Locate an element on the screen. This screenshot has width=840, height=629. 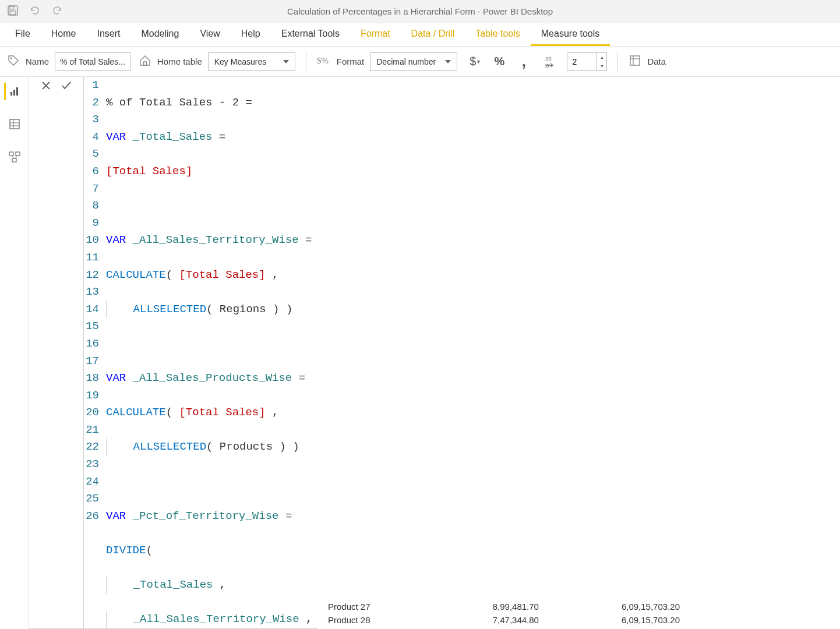
home-icon is located at coordinates (145, 62).